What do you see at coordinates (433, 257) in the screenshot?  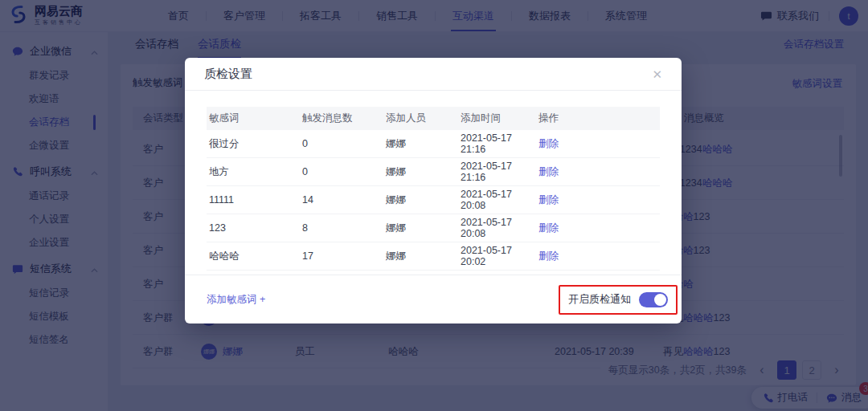 I see `modal-table-row: 哈哈哈17娜娜2021-05-17 20:02删除` at bounding box center [433, 257].